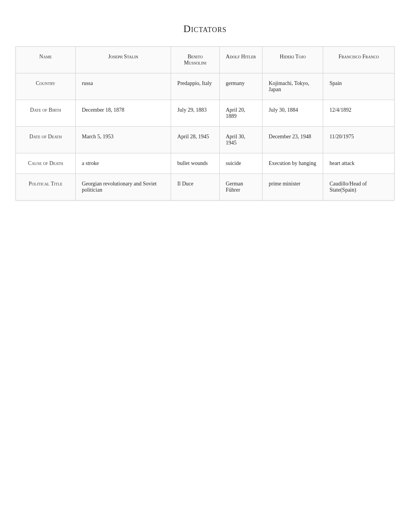 The height and width of the screenshot is (532, 410). I want to click on data-cell: Execution by hanging, so click(293, 164).